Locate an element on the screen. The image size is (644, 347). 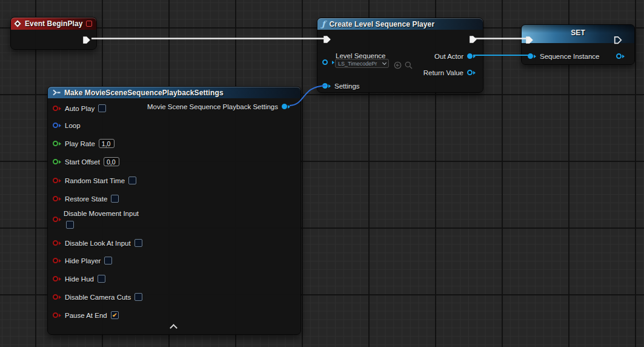
pin-row-hide-hud: Hide Hud is located at coordinates (79, 279).